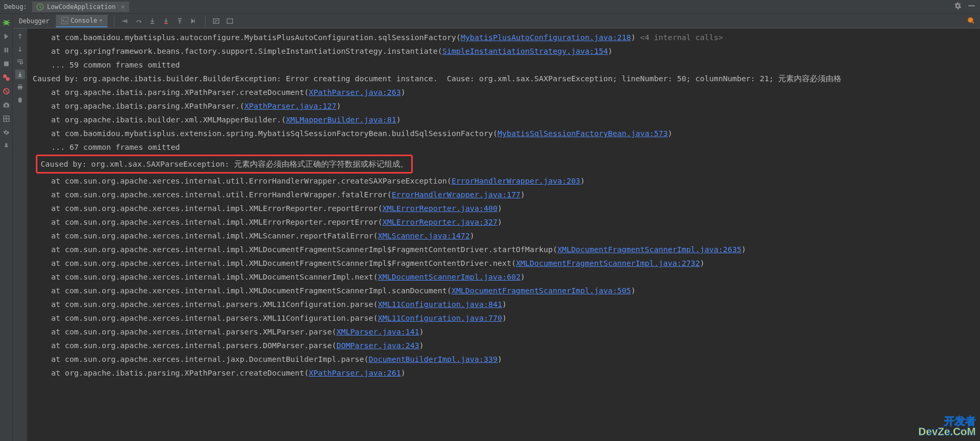 This screenshot has width=980, height=441. I want to click on log-line: at org.springframework.beans.factory.sup…, so click(504, 51).